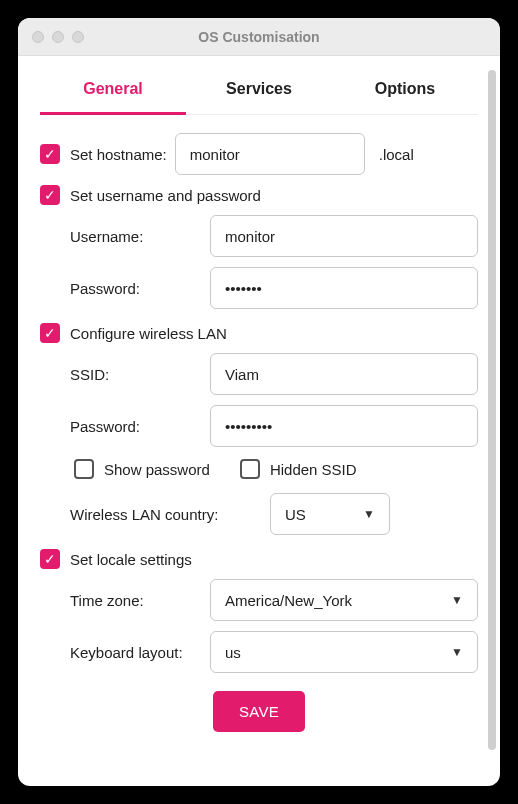 Image resolution: width=518 pixels, height=804 pixels. Describe the element at coordinates (135, 374) in the screenshot. I see `ssid-label: SSID:` at that location.